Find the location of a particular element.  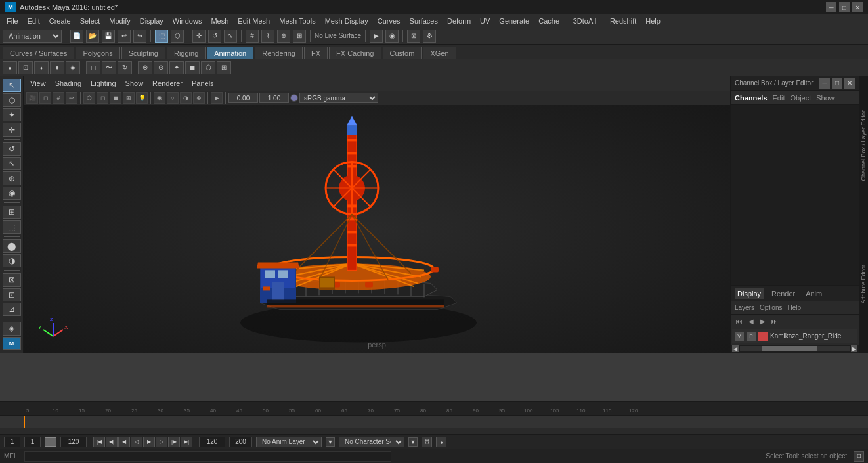

menu-uv: UV is located at coordinates (485, 21).